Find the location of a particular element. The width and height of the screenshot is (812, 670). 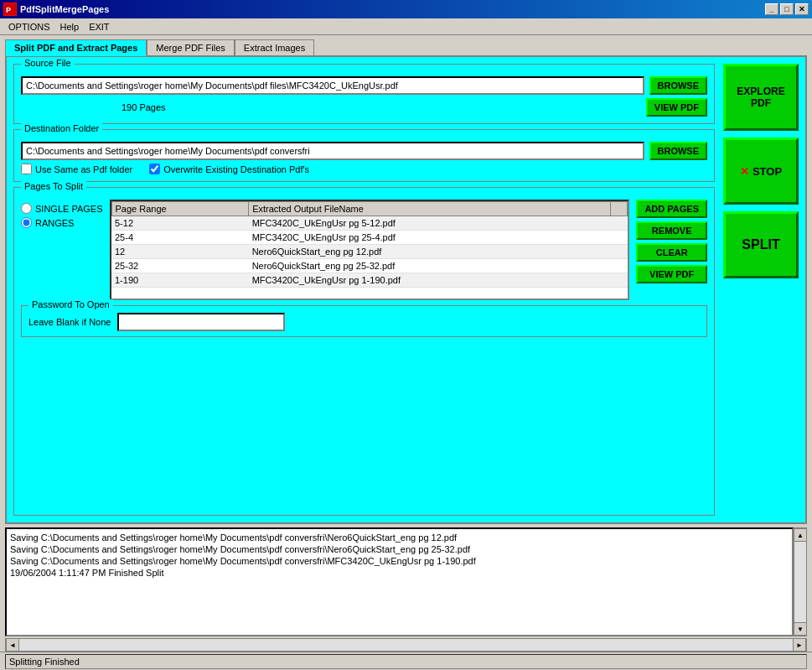

password-panel: Password To Open Leave Blank if None is located at coordinates (364, 321).